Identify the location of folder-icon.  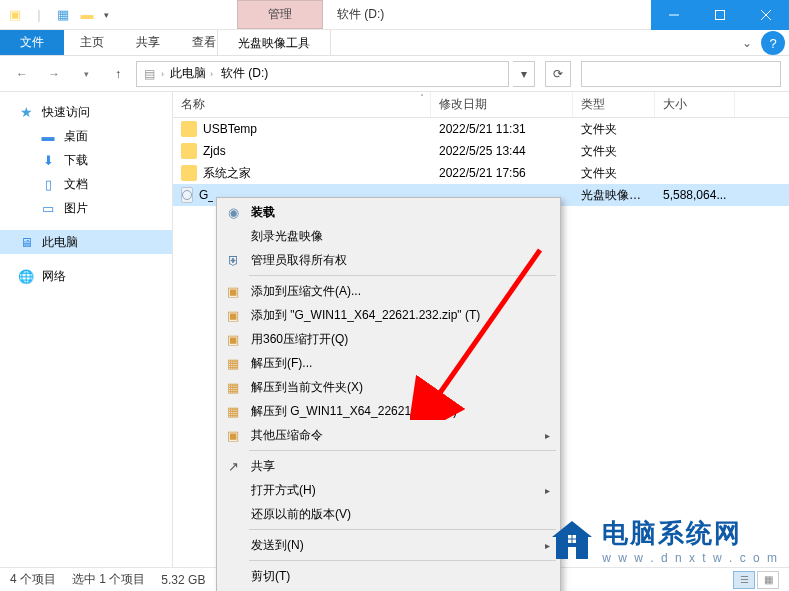
(189, 173).